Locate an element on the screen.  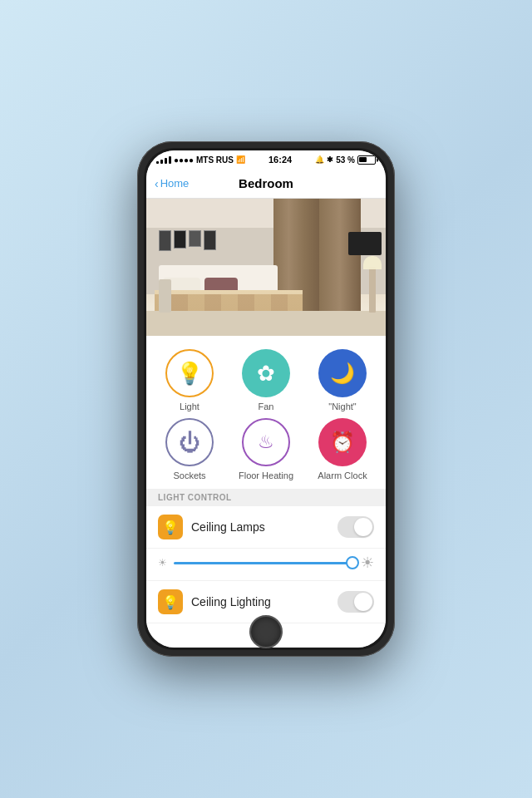
ceiling-lamps-icon: 💡 is located at coordinates (170, 527).